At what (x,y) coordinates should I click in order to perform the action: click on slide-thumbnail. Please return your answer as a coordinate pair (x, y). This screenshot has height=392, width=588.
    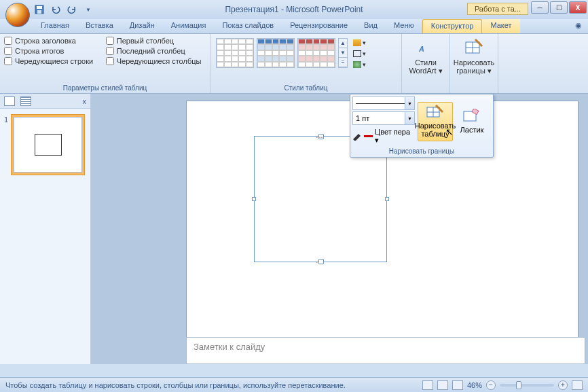
    Looking at the image, I should click on (48, 145).